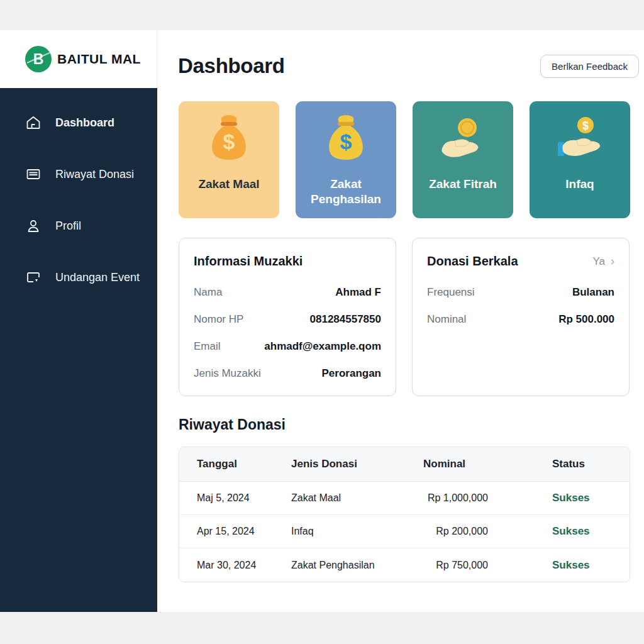  Describe the element at coordinates (79, 277) in the screenshot. I see `sidebar-item-undangan-event: Undangan Event` at that location.